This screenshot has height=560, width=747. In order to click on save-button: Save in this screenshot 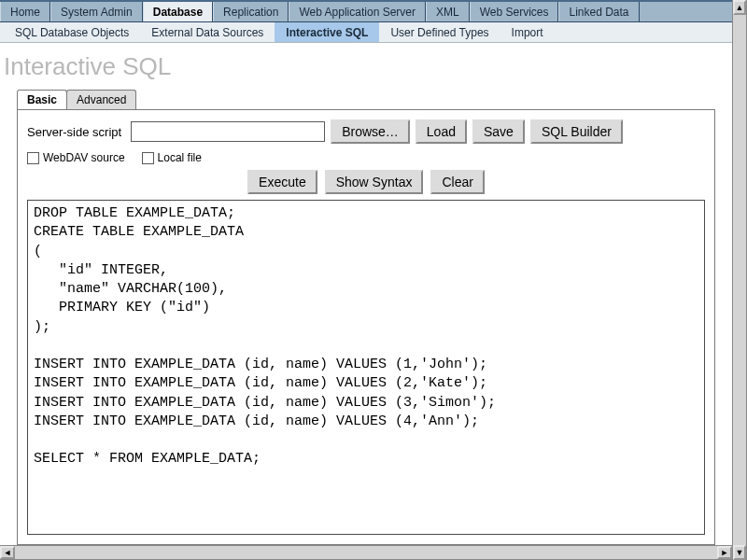, I will do `click(499, 132)`.